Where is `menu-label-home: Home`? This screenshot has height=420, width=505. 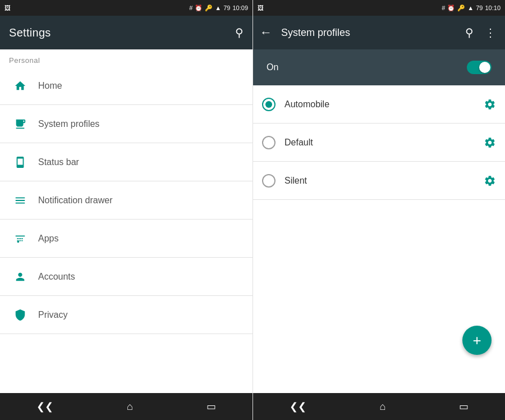 menu-label-home: Home is located at coordinates (50, 86).